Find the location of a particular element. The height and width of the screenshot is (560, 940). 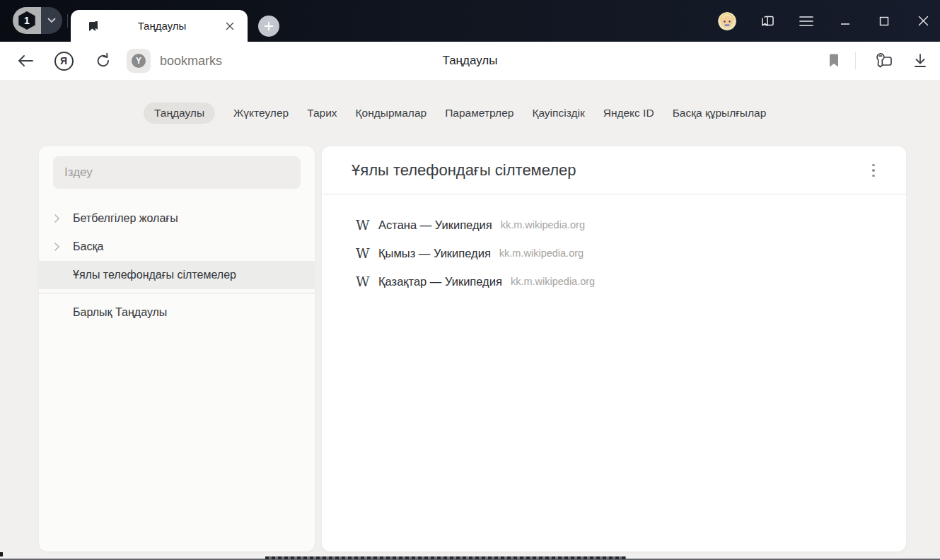

bookmark-row: W Қазақтар — Уикипедия kk.m.wikipedia.or… is located at coordinates (614, 281).